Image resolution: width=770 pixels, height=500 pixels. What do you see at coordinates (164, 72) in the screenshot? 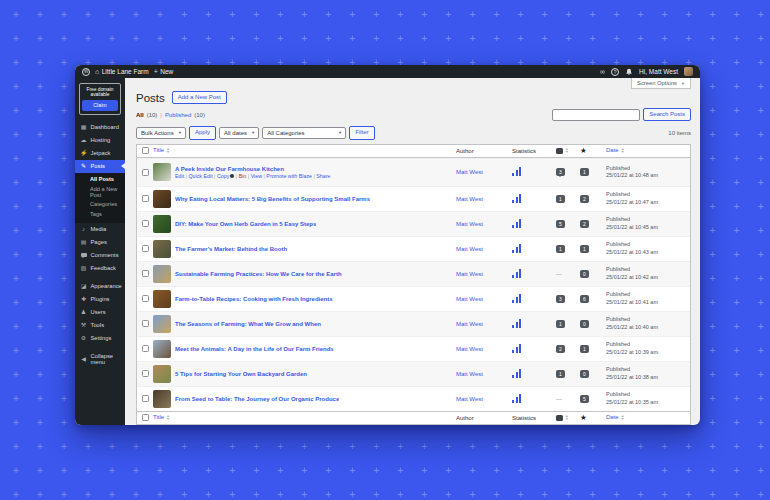
I see `new-post-menu: + New` at bounding box center [164, 72].